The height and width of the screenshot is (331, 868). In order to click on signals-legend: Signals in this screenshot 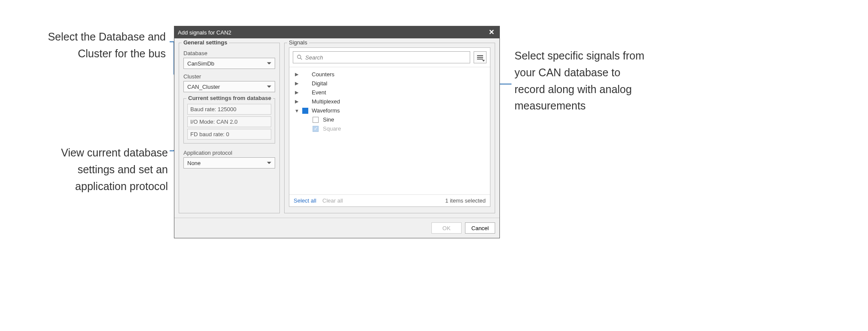, I will do `click(298, 42)`.